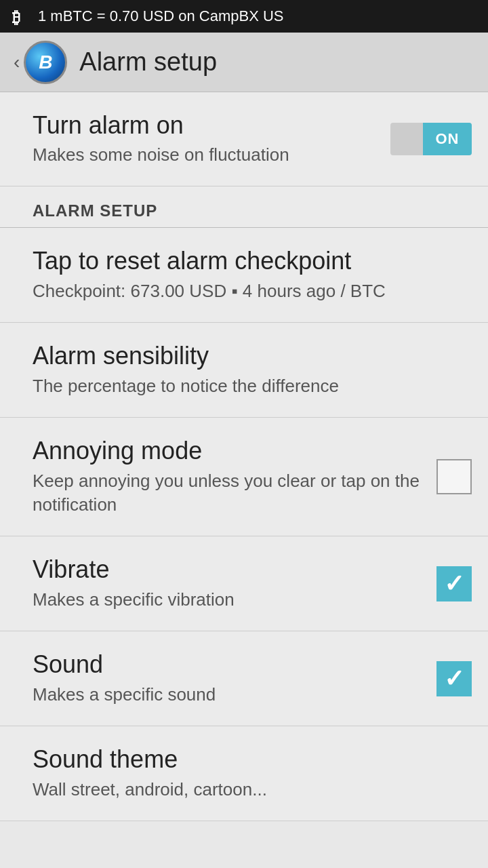 The image size is (488, 868). Describe the element at coordinates (244, 584) in the screenshot. I see `list-item-vibrate: VibrateMakes a specific vibration✓` at that location.